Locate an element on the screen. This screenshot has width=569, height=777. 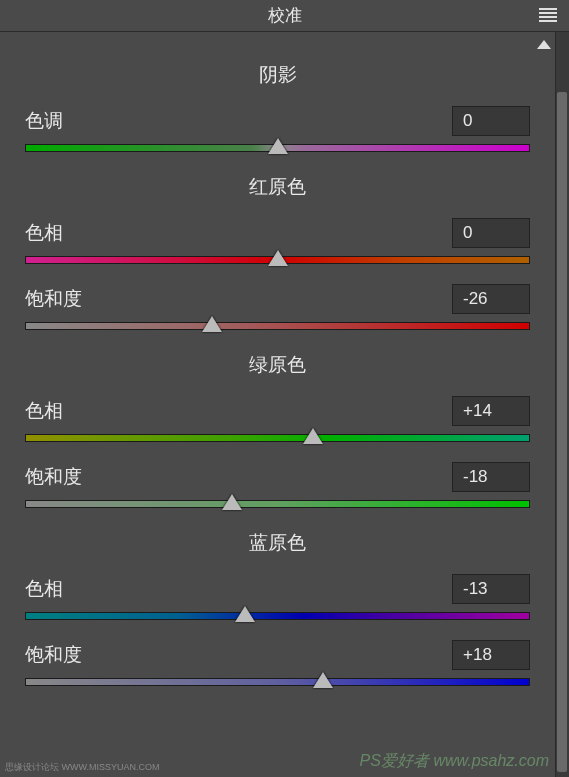
section-title-green: 绿原色 is located at coordinates (278, 365).